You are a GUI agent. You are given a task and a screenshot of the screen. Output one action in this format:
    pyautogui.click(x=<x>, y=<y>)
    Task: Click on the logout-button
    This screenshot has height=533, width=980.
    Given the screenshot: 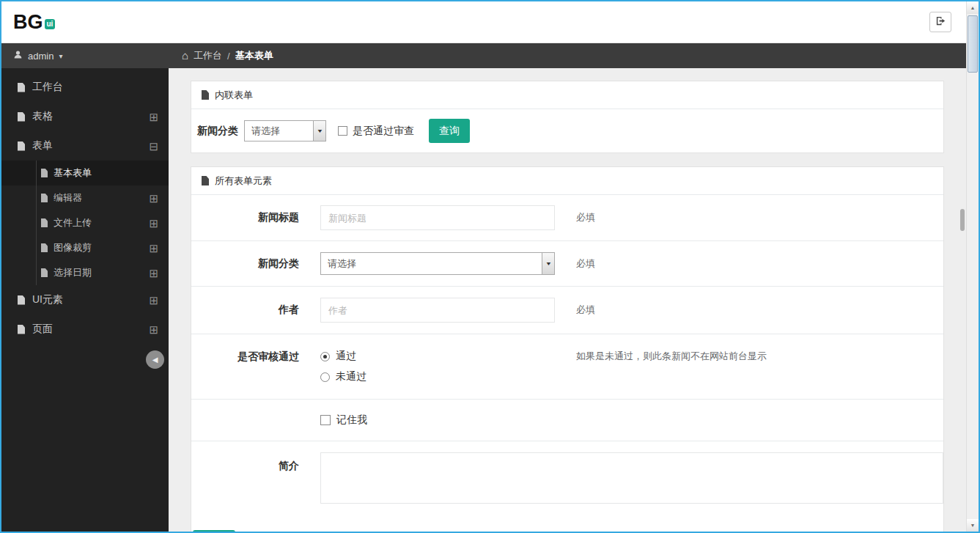 What is the action you would take?
    pyautogui.click(x=940, y=22)
    